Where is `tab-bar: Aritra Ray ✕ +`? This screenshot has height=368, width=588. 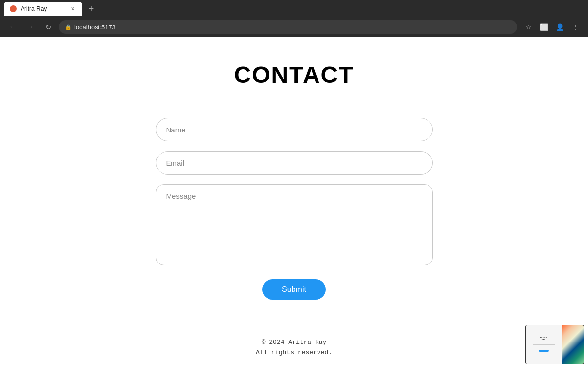 tab-bar: Aritra Ray ✕ + is located at coordinates (294, 9).